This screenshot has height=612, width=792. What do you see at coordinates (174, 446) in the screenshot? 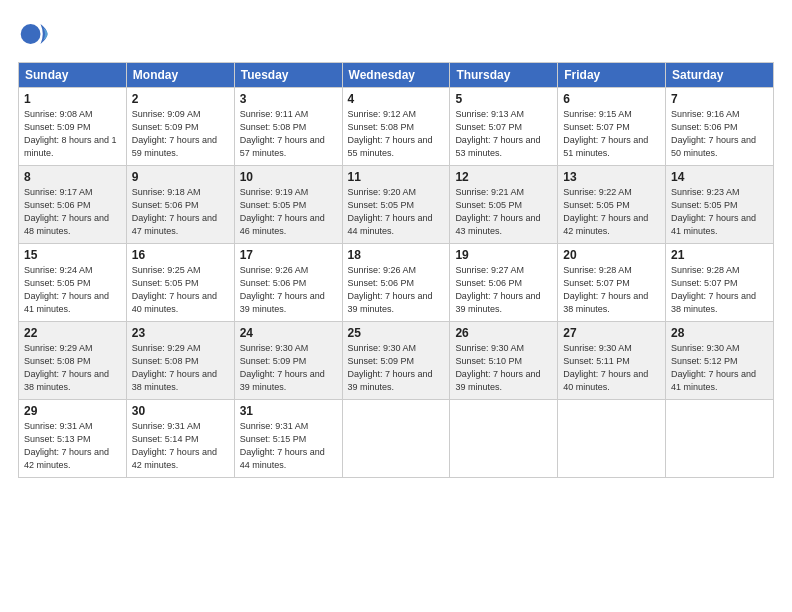
I see `day-info: Sunrise: 9:31 AMSunset: 5:14 PMDaylight:…` at bounding box center [174, 446].